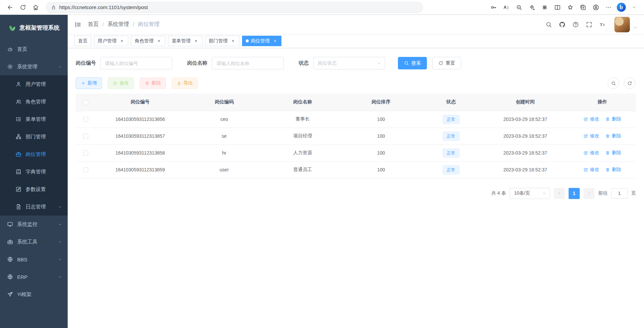  Describe the element at coordinates (185, 41) in the screenshot. I see `tab-menu-mgmt: 菜单管理×` at that location.